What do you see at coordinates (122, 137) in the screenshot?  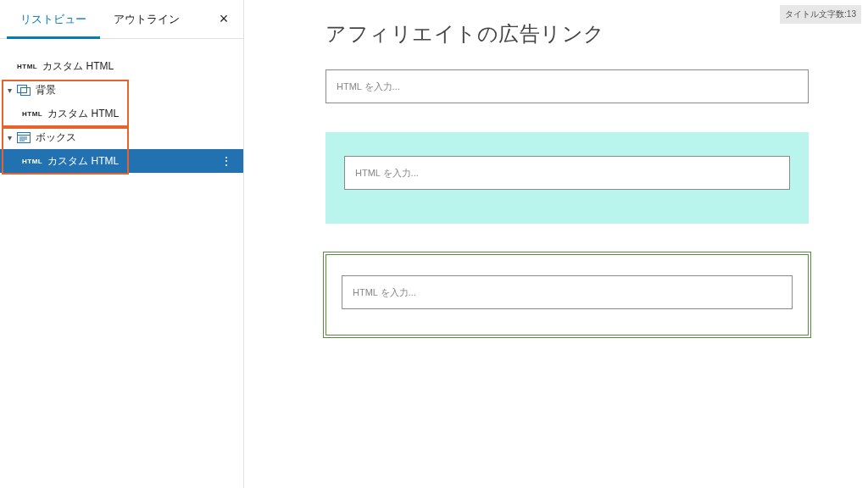 I see `tree-item-box: ▾ ボックス` at bounding box center [122, 137].